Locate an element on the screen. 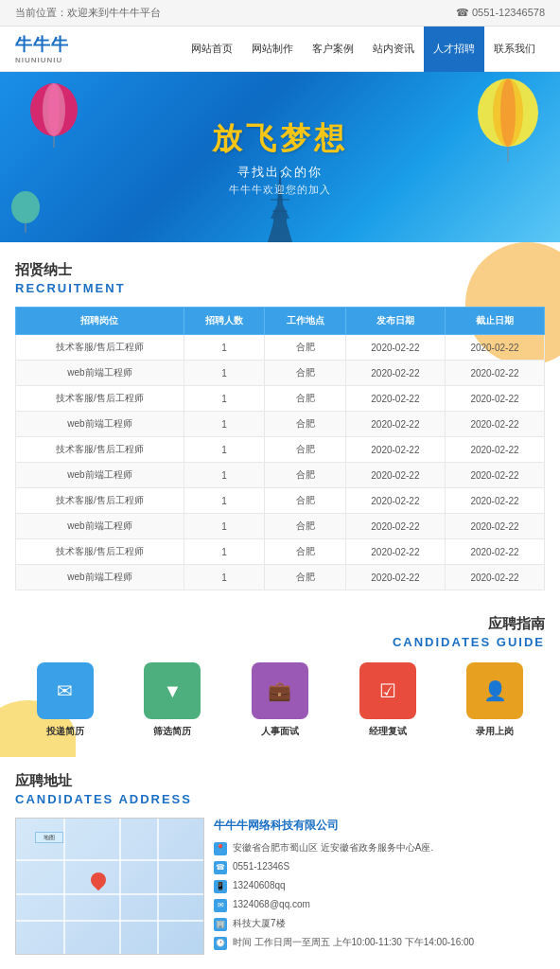  step-2: ▼ 筛选简历 is located at coordinates (173, 700).